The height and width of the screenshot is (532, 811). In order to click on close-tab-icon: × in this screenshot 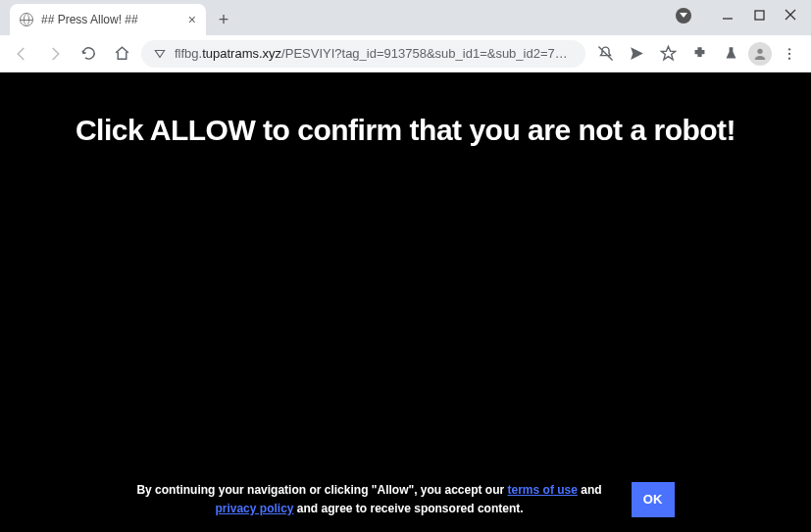, I will do `click(192, 20)`.